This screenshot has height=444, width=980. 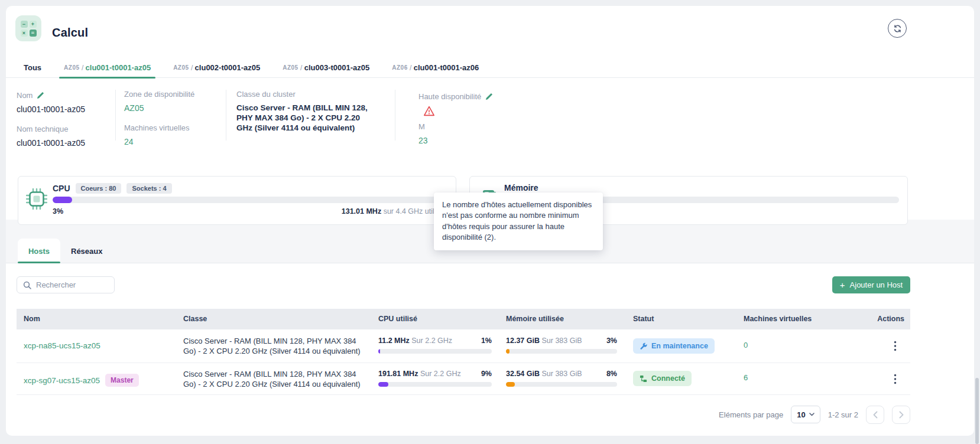 What do you see at coordinates (783, 414) in the screenshot?
I see `pagination: Eléments par page 10 1-2 sur 2` at bounding box center [783, 414].